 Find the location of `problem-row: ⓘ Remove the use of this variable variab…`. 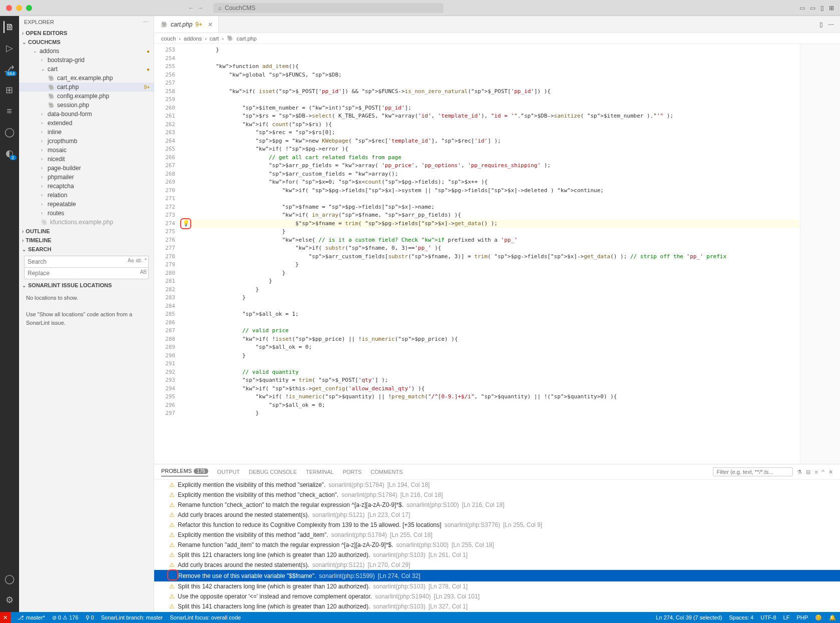

problem-row: ⓘ Remove the use of this variable variab… is located at coordinates (497, 575).